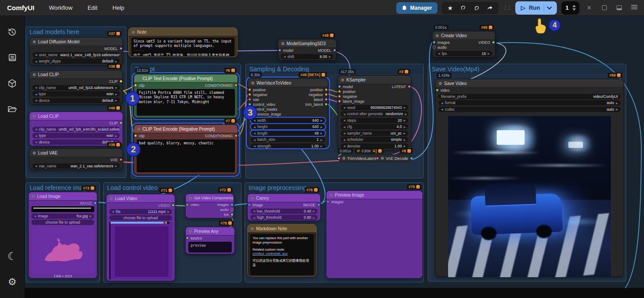 The image size is (644, 298). What do you see at coordinates (288, 146) in the screenshot?
I see `widget-strength: strength1.00` at bounding box center [288, 146].